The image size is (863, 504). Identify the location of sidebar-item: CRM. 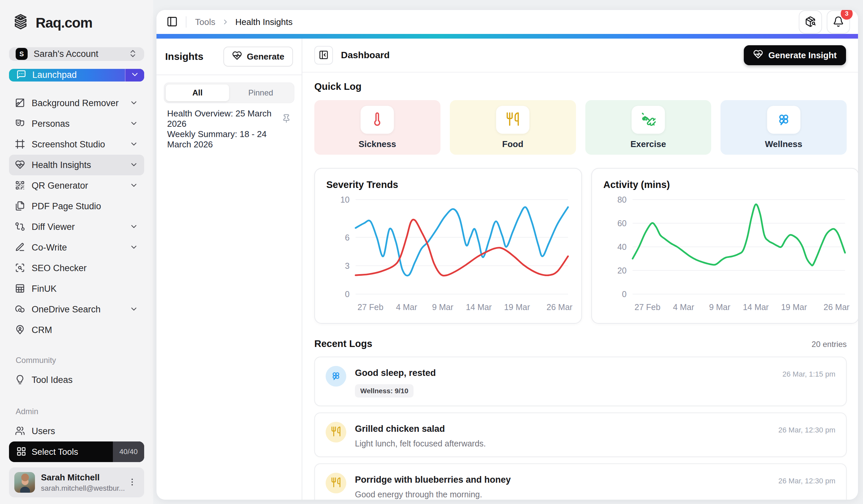
(77, 330).